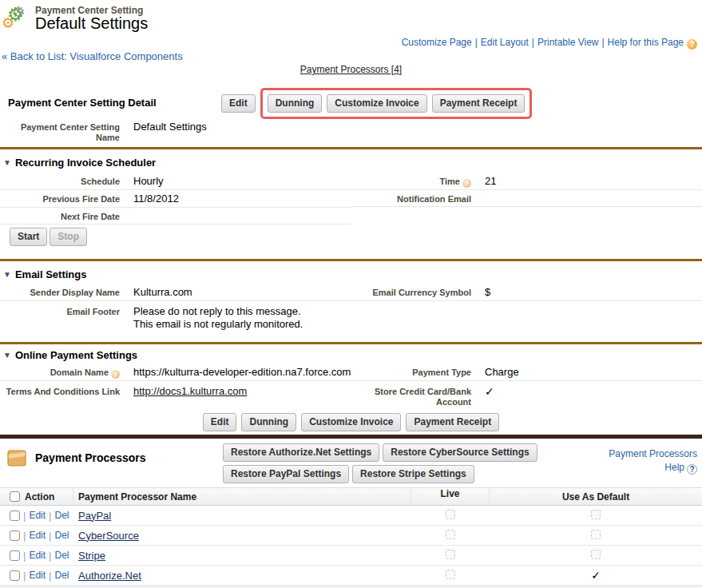 The width and height of the screenshot is (702, 588). What do you see at coordinates (596, 516) in the screenshot?
I see `use-as-default-cell` at bounding box center [596, 516].